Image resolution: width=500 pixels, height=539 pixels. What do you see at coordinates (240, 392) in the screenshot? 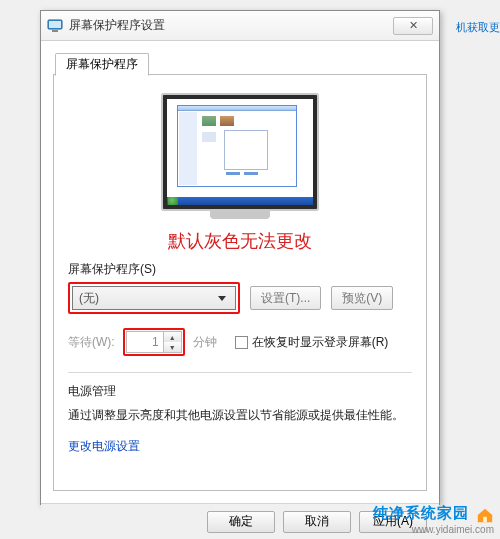
I see `power-management-heading: 电源管理` at bounding box center [240, 392].